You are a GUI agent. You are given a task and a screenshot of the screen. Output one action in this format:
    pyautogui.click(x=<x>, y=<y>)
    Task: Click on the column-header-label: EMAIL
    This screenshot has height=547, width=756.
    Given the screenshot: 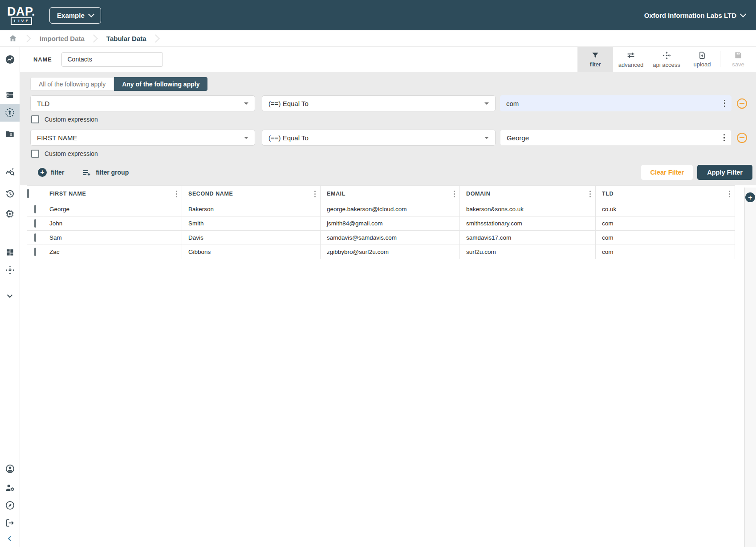 What is the action you would take?
    pyautogui.click(x=336, y=194)
    